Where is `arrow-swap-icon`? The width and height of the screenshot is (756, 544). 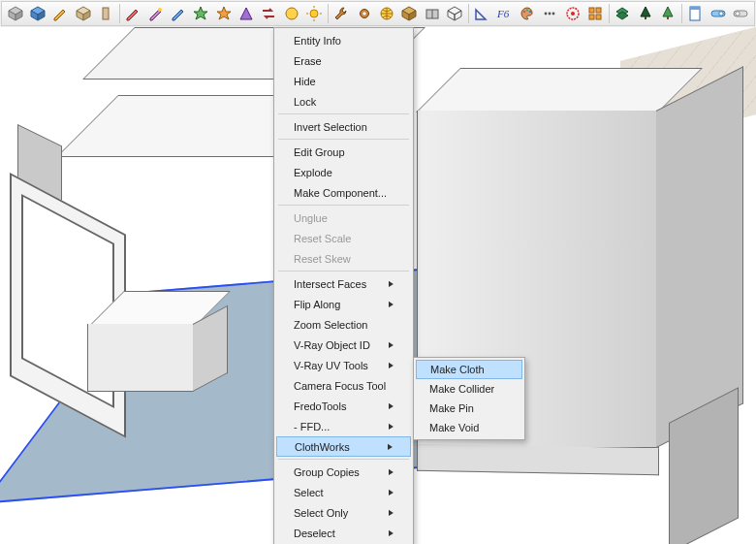 arrow-swap-icon is located at coordinates (269, 14).